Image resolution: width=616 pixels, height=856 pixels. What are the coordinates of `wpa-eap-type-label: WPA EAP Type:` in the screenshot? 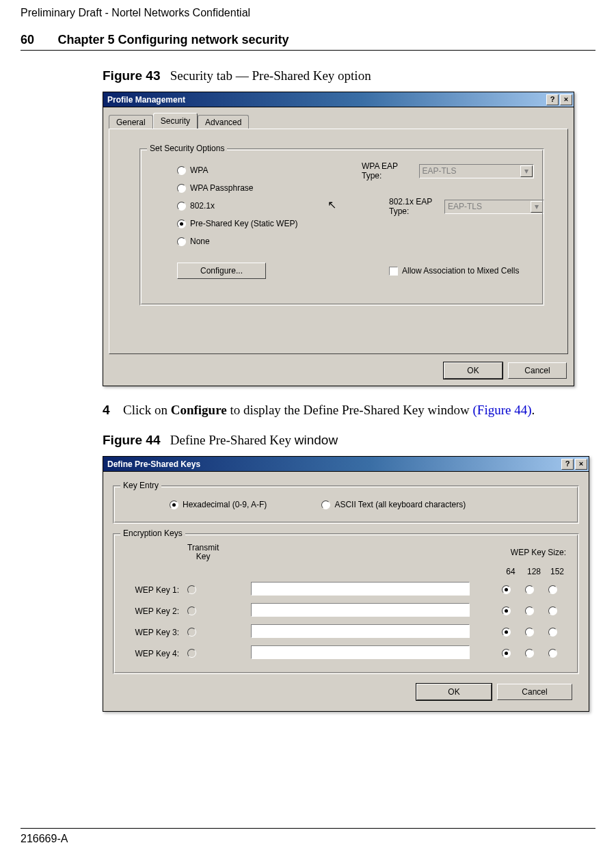 It's located at (388, 171).